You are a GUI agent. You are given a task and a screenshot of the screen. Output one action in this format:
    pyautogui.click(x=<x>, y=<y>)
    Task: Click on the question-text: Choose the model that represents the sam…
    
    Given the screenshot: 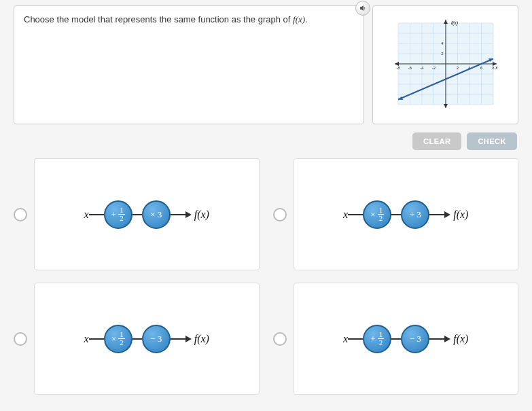 What is the action you would take?
    pyautogui.click(x=158, y=19)
    